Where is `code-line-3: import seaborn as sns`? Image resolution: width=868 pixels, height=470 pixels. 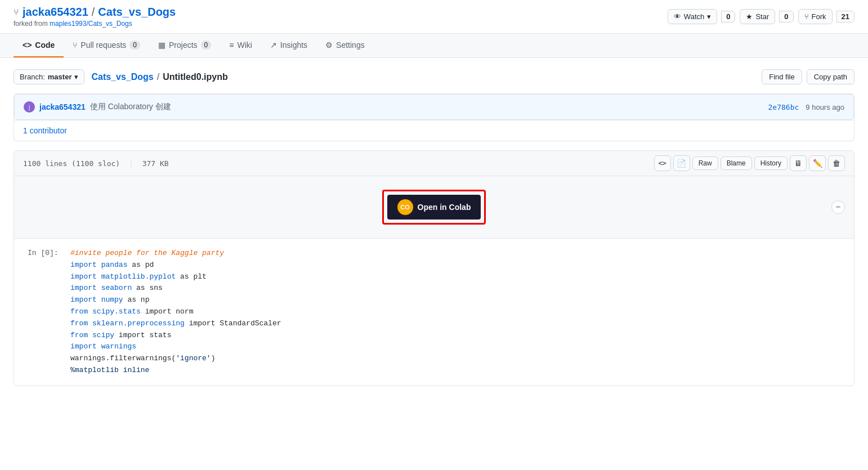
code-line-3: import seaborn as sns is located at coordinates (455, 288).